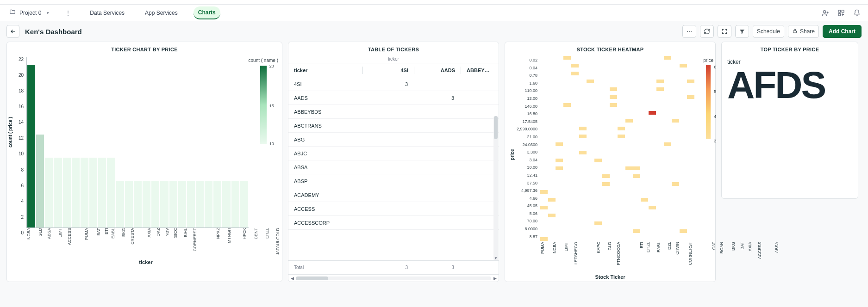  What do you see at coordinates (325, 70) in the screenshot?
I see `column-header: ticker` at bounding box center [325, 70].